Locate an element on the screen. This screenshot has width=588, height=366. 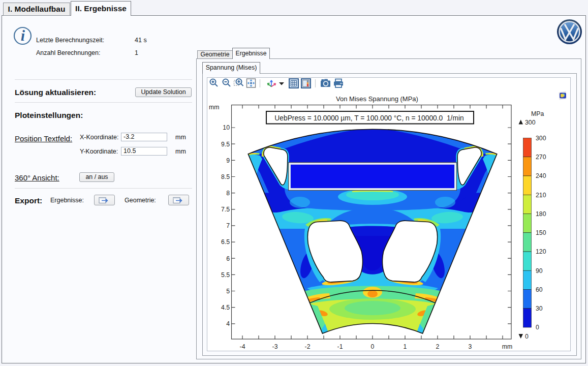
svg-text: 1 is located at coordinates (406, 347).